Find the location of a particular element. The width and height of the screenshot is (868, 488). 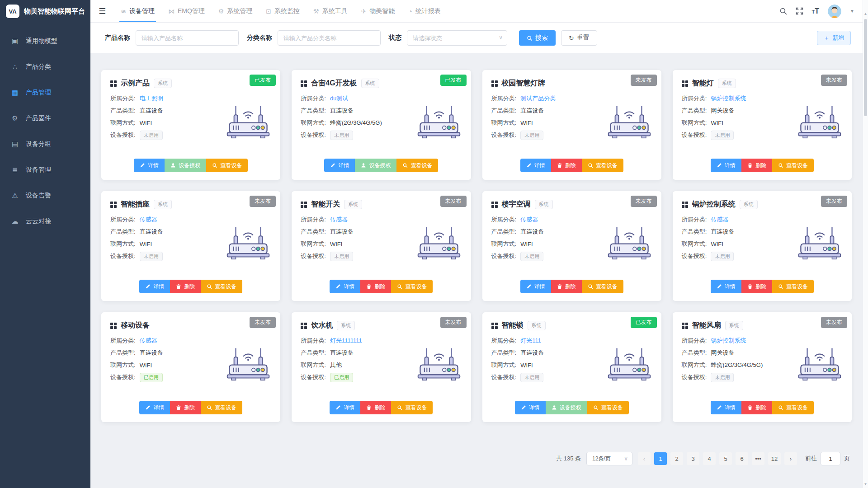

next-page-button: › is located at coordinates (791, 459).